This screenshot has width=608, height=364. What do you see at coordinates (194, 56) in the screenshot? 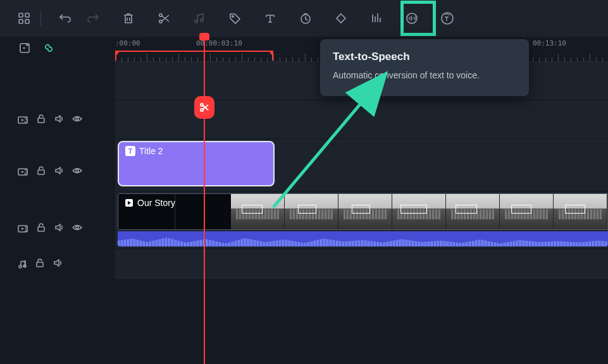
I see `in-out-range` at bounding box center [194, 56].